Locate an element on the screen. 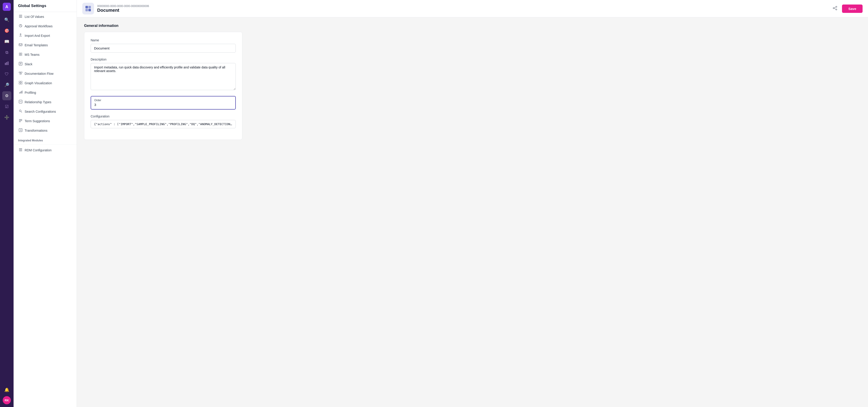  order-input is located at coordinates (163, 105).